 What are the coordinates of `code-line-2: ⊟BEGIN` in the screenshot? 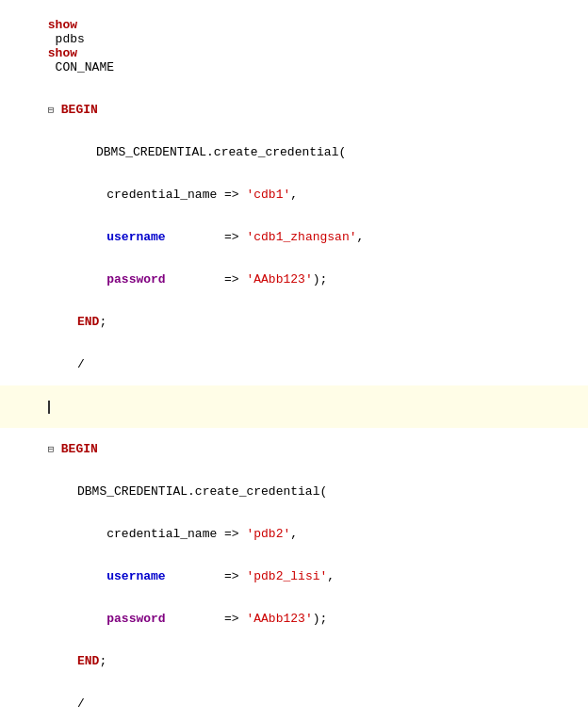 It's located at (294, 109).